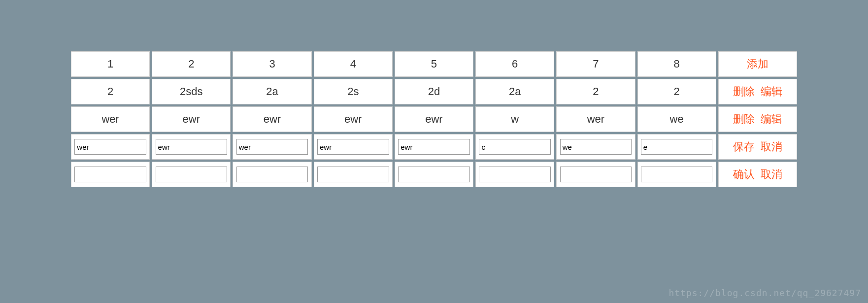 Image resolution: width=868 pixels, height=303 pixels. What do you see at coordinates (191, 92) in the screenshot?
I see `table-cell: 2sds` at bounding box center [191, 92].